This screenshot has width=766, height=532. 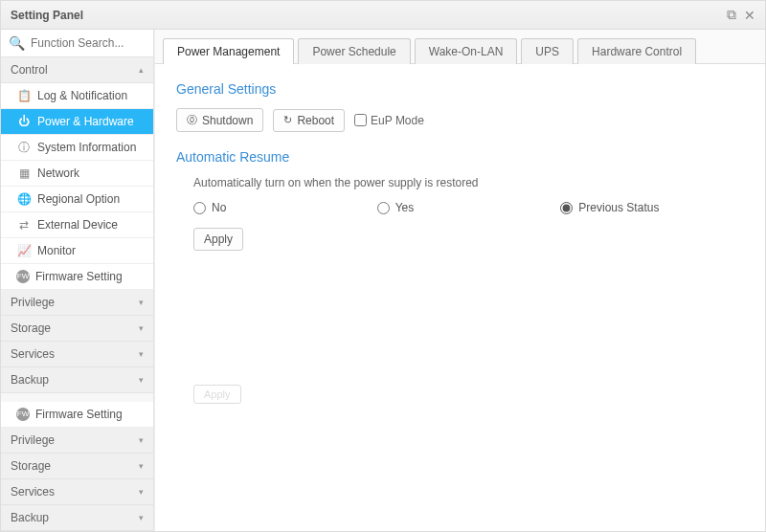 What do you see at coordinates (77, 519) in the screenshot?
I see `sidebar-section-backup-dup: Backup ▾` at bounding box center [77, 519].